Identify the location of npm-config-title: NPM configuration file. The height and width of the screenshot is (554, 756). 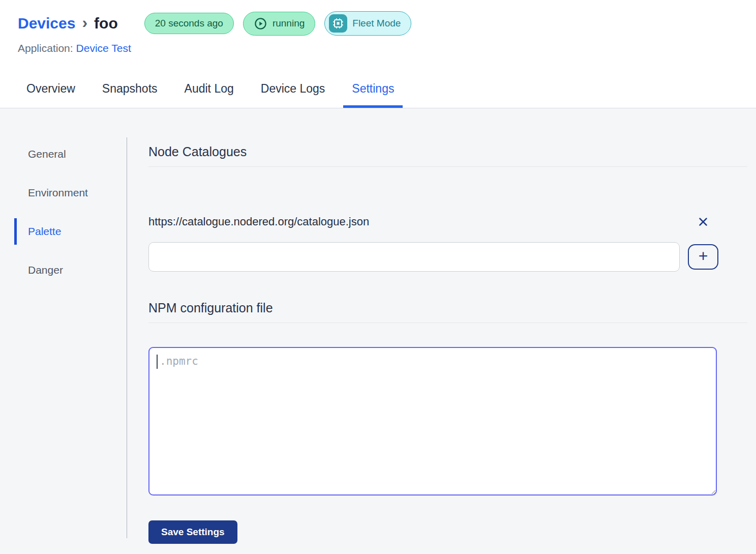
(448, 312).